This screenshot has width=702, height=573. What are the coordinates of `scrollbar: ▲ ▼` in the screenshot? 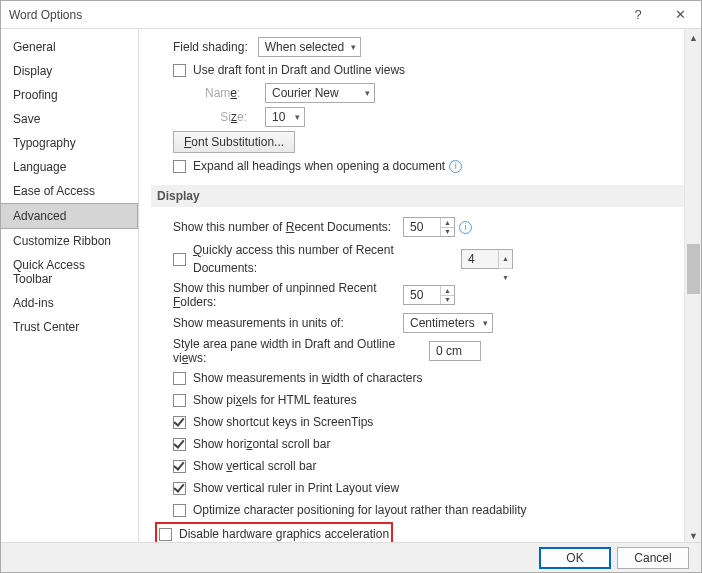 It's located at (692, 286).